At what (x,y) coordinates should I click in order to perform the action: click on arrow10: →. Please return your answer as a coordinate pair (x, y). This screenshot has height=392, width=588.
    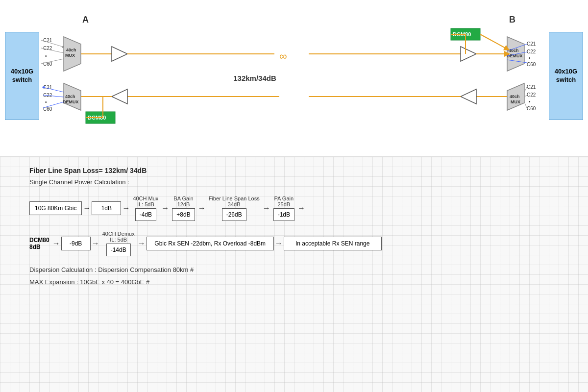
    Looking at the image, I should click on (279, 244).